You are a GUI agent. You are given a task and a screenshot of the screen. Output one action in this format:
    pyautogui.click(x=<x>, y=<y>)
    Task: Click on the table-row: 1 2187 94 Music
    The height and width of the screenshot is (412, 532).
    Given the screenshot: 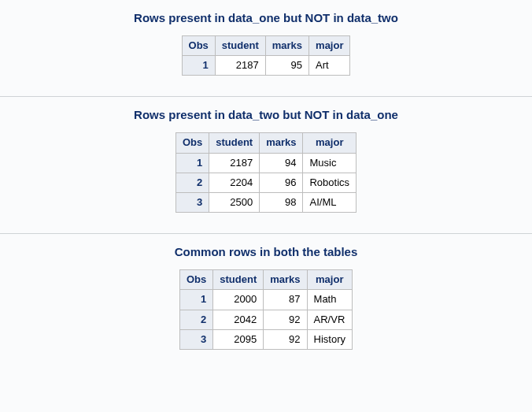 What is the action you would take?
    pyautogui.click(x=266, y=162)
    